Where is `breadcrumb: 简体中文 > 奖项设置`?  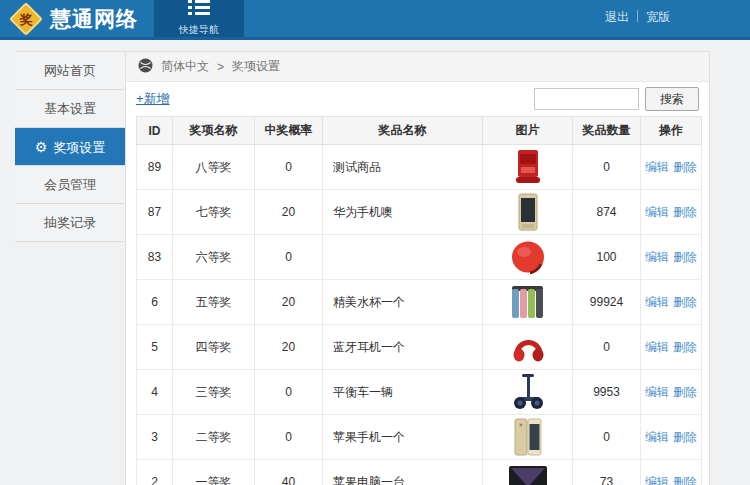 breadcrumb: 简体中文 > 奖项设置 is located at coordinates (418, 67).